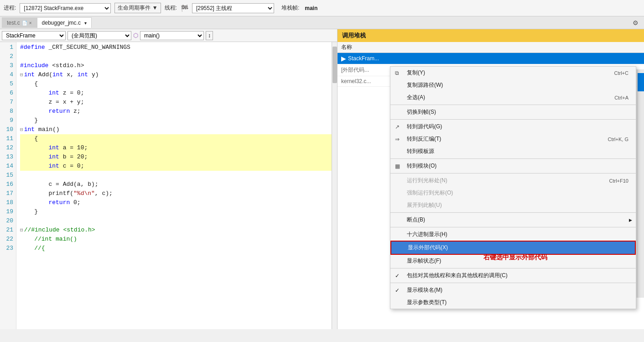 This screenshot has width=644, height=342. What do you see at coordinates (322, 23) in the screenshot?
I see `tab-bar: test.c 📄 × debugger_jmc.c ▾ ⚙` at bounding box center [322, 23].